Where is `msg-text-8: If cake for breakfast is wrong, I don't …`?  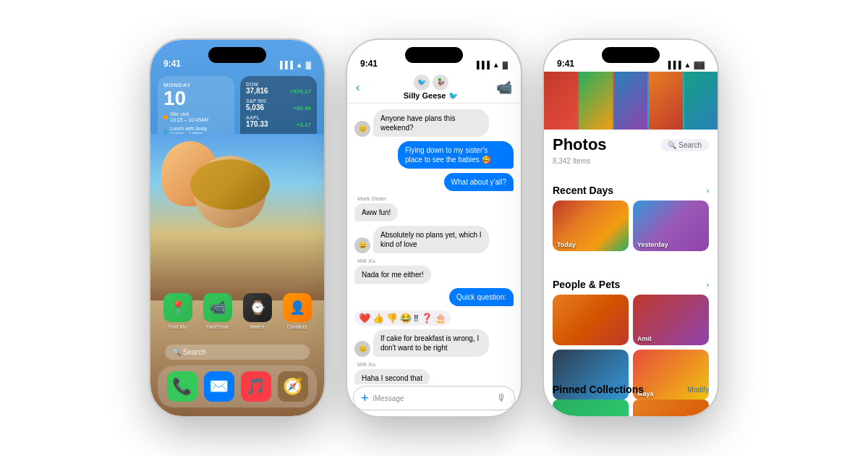 msg-text-8: If cake for breakfast is wrong, I don't … is located at coordinates (430, 343).